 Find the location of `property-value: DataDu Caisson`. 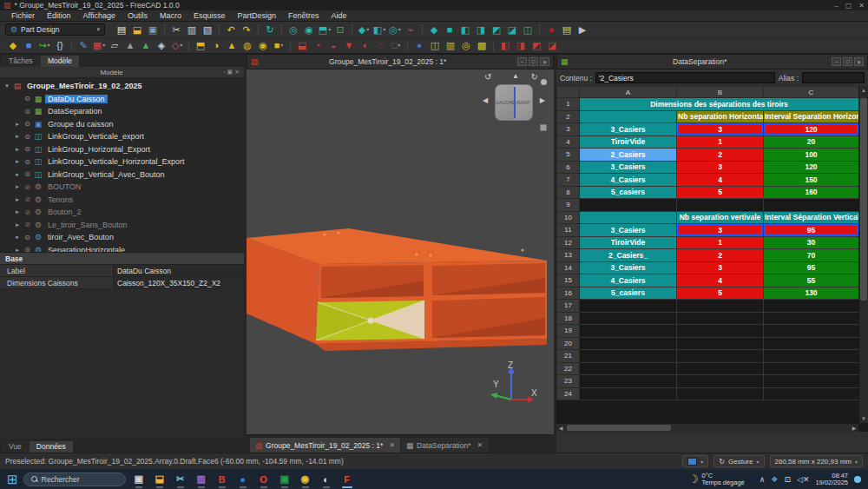

property-value: DataDu Caisson is located at coordinates (179, 271).